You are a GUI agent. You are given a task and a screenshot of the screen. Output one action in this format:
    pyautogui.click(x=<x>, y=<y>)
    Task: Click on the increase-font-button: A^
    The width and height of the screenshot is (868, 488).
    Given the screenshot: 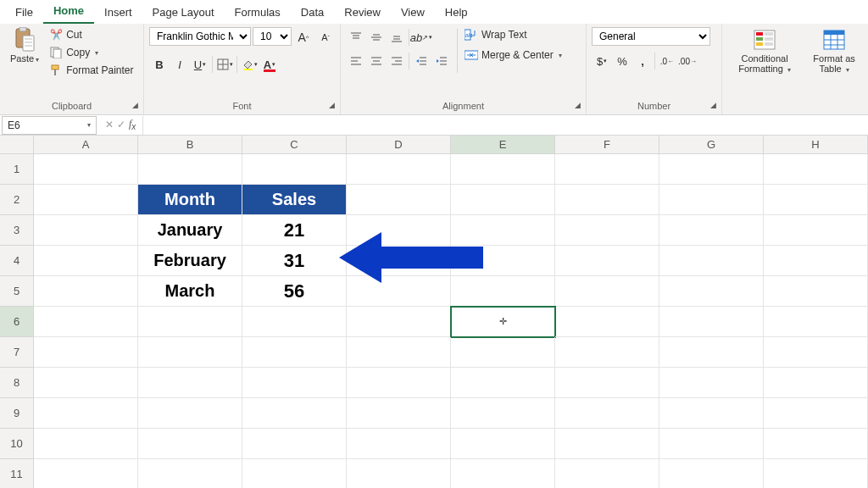 What is the action you would take?
    pyautogui.click(x=303, y=37)
    